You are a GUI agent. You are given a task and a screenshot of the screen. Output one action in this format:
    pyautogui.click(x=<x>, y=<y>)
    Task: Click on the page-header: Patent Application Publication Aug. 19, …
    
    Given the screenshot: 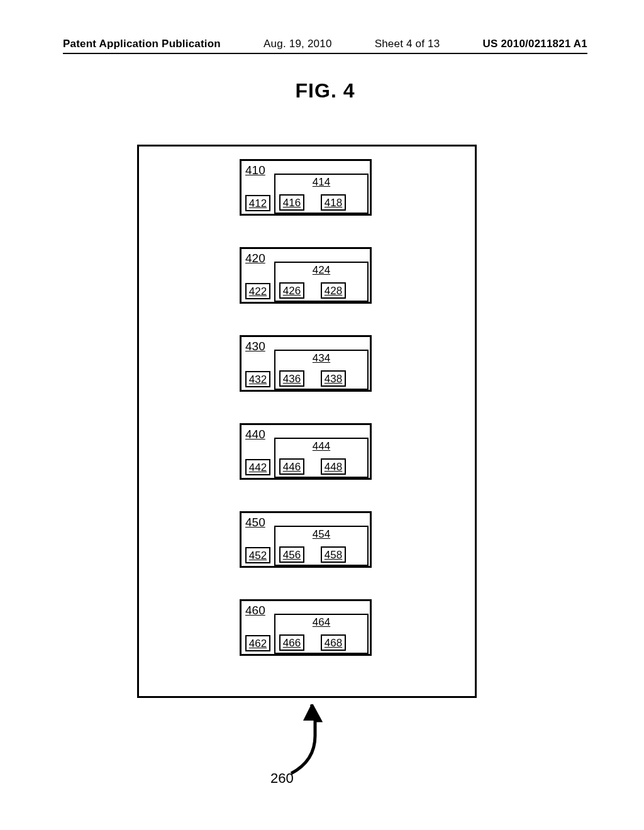 What is the action you would take?
    pyautogui.click(x=325, y=46)
    